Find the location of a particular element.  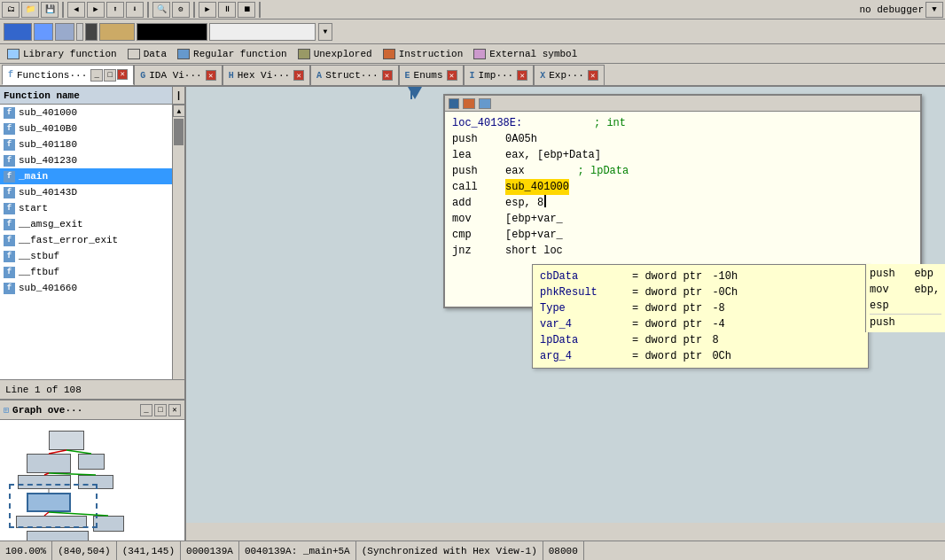

function-list-name: sub_401180 is located at coordinates (48, 144).